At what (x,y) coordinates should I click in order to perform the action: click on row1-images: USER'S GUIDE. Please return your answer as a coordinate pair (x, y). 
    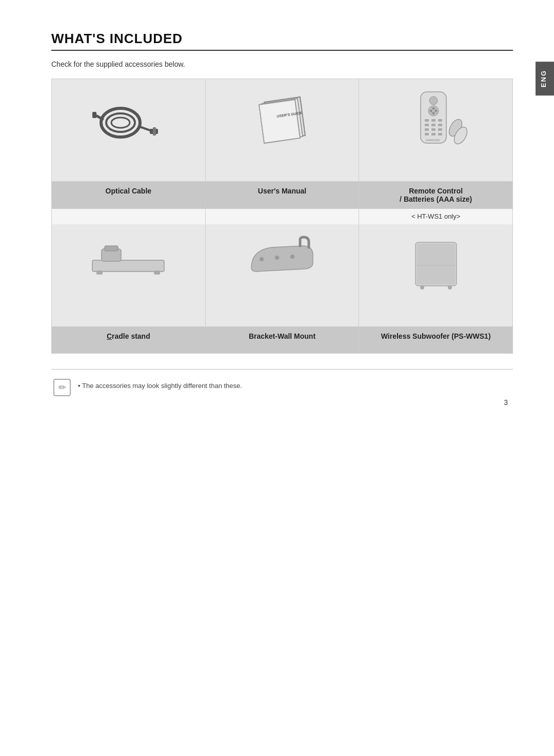
    Looking at the image, I should click on (282, 130).